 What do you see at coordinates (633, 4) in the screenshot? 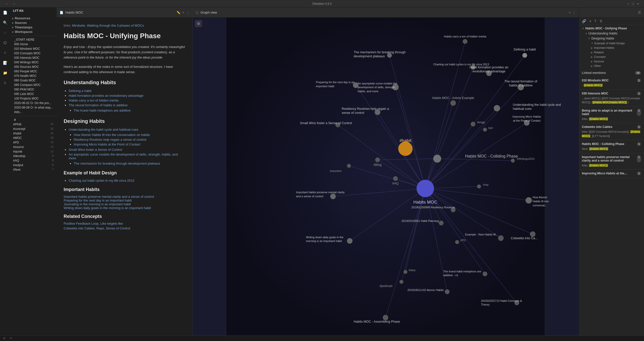
I see `maximize-button: □` at bounding box center [633, 4].